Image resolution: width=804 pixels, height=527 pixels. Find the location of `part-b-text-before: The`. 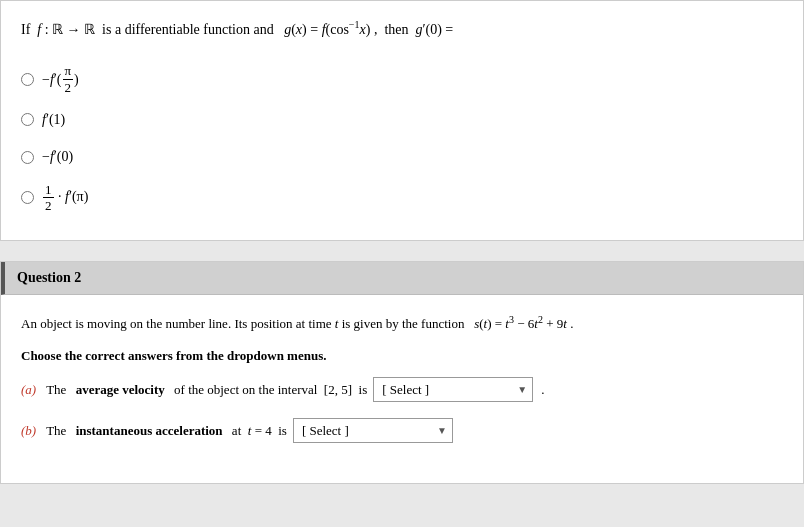

part-b-text-before: The is located at coordinates (56, 431).